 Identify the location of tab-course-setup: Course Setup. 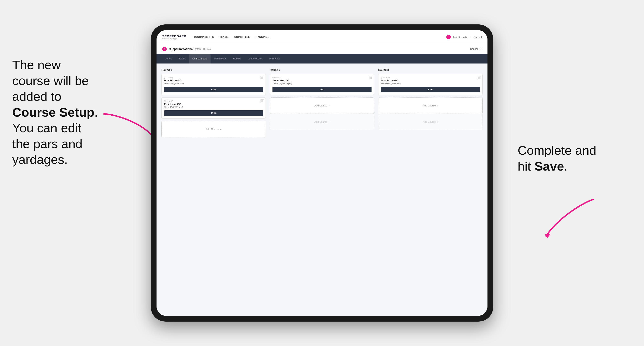
(200, 59).